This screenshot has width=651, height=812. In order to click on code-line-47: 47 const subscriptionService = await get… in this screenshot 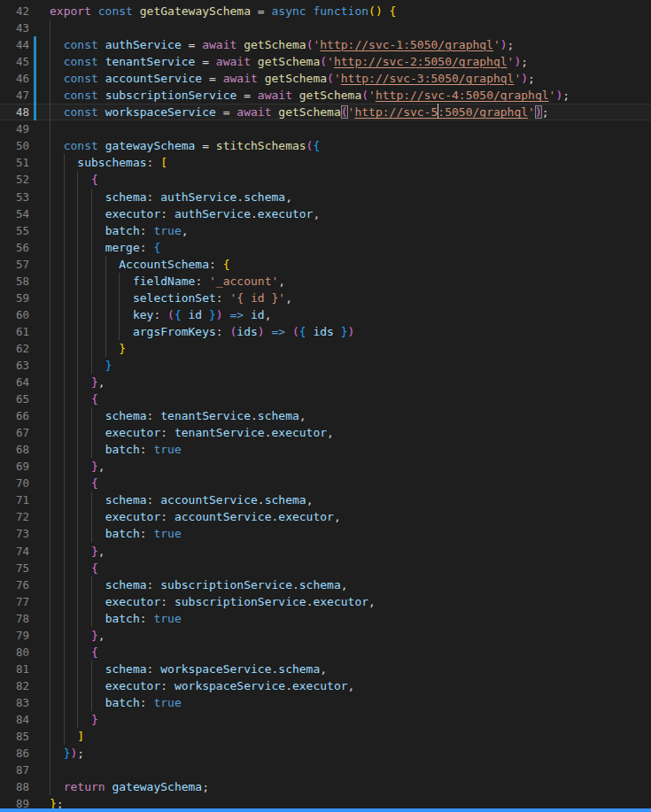, I will do `click(326, 96)`.